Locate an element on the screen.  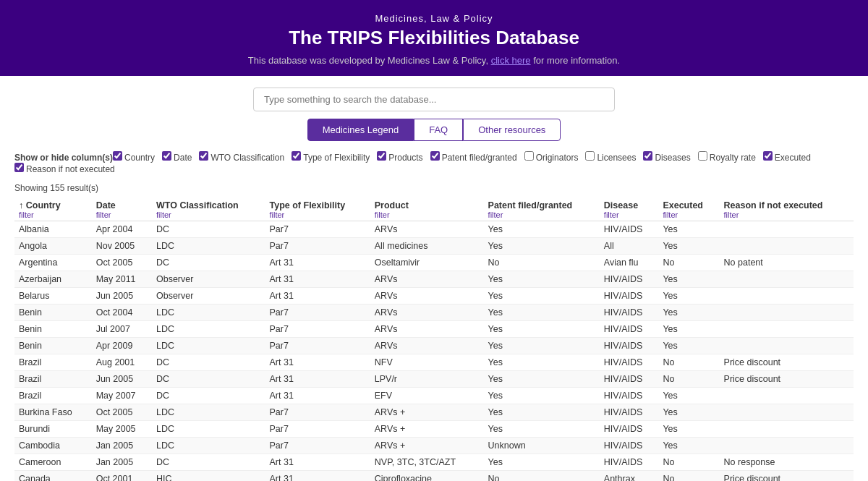
col-filter-6: filter is located at coordinates (629, 215).